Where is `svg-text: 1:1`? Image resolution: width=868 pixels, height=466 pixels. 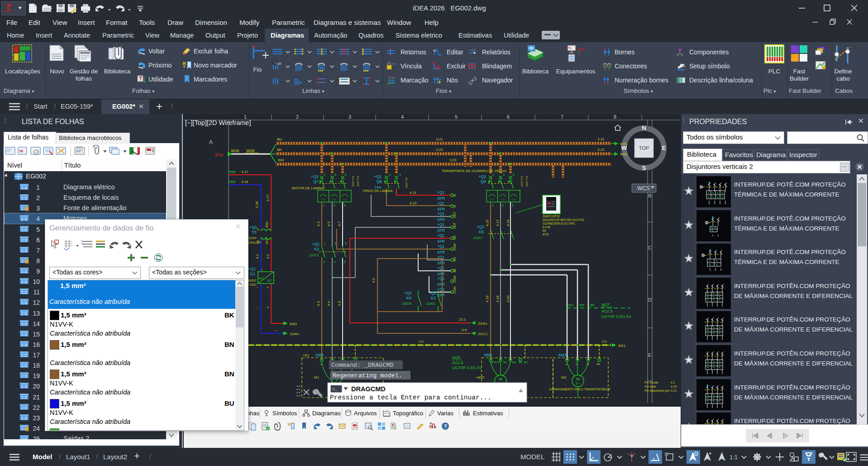 svg-text: 1:1 is located at coordinates (734, 457).